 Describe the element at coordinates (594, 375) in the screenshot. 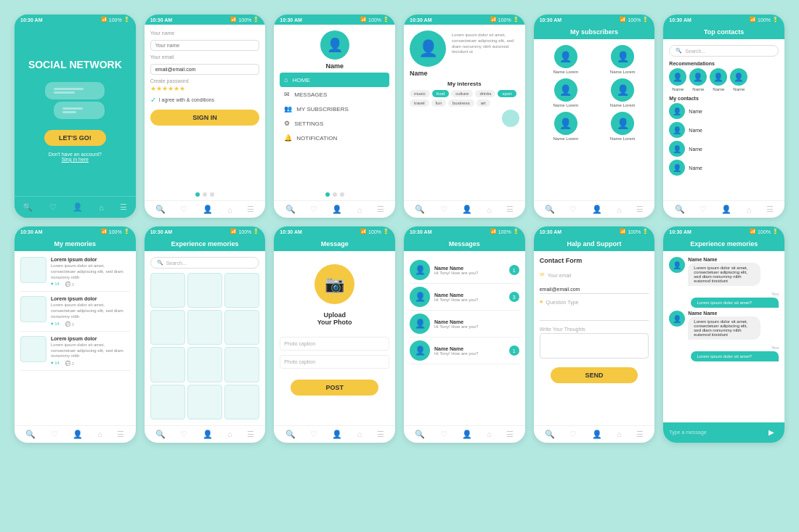

I see `send-button: SEND` at that location.